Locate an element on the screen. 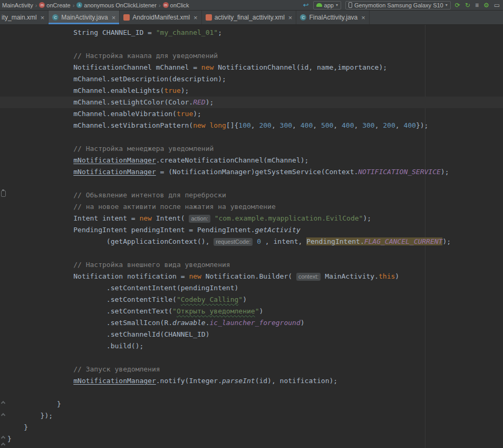 Image resolution: width=503 pixels, height=448 pixels. code-line: // Настройка менеджера уведомлений is located at coordinates (252, 149).